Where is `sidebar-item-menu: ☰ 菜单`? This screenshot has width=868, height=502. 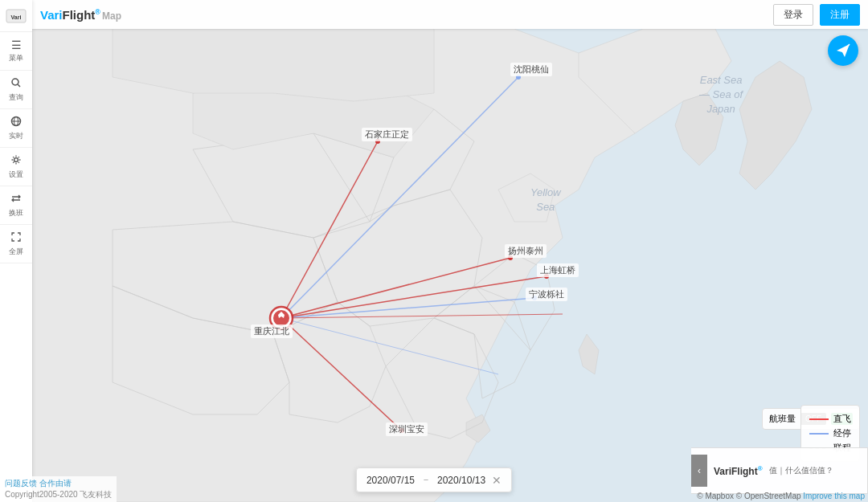 sidebar-item-menu: ☰ 菜单 is located at coordinates (16, 51).